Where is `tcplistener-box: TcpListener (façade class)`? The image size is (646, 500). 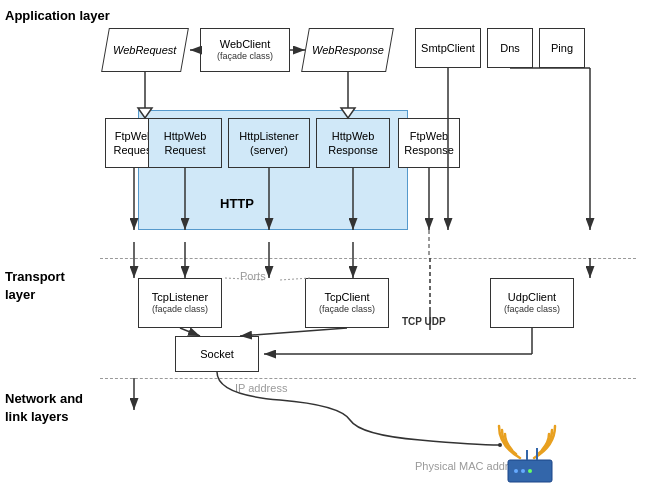 tcplistener-box: TcpListener (façade class) is located at coordinates (180, 303).